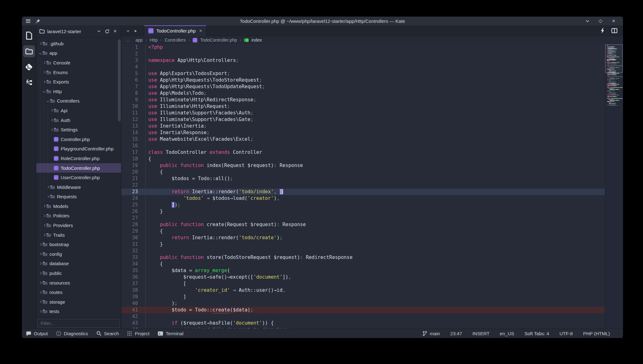 This screenshot has width=643, height=364. I want to click on status-encoding: UTF-8, so click(566, 333).